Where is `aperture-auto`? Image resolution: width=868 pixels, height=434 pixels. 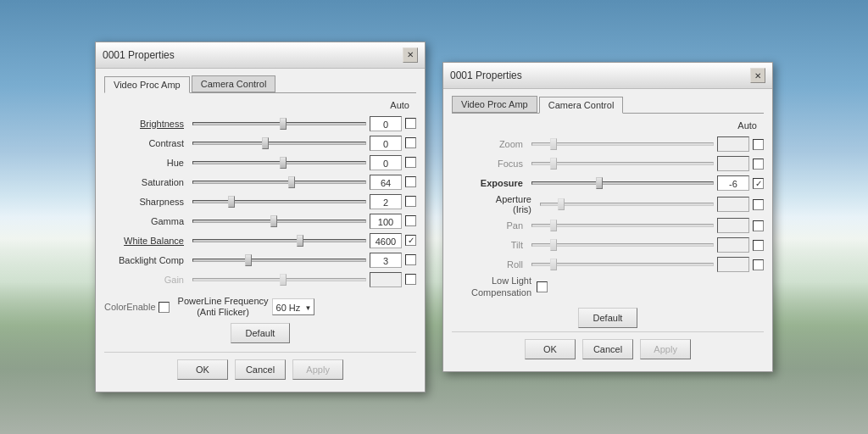
aperture-auto is located at coordinates (758, 205).